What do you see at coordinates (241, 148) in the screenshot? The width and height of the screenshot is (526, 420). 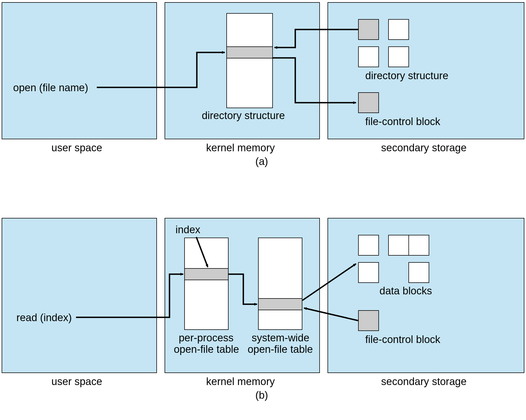 I see `a-kernel-memory-label: kernel memory` at bounding box center [241, 148].